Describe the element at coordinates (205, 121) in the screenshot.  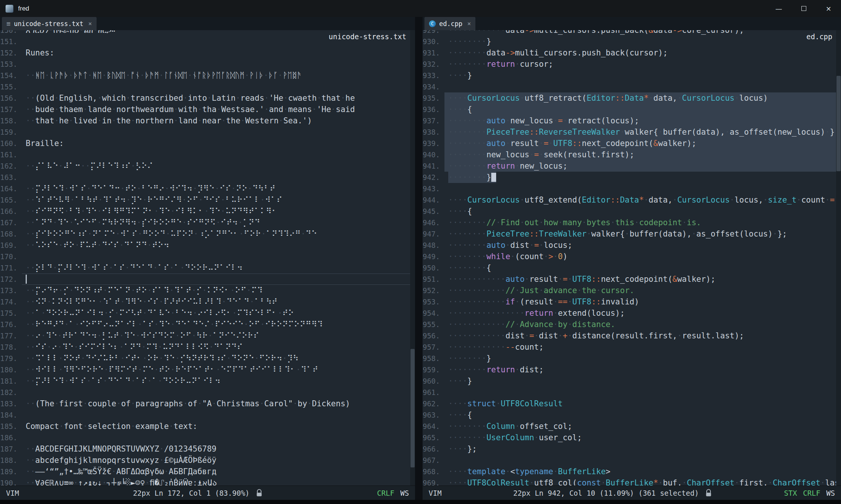
I see `code-line: 158.··that·he·lived·in·the·northern·land…` at that location.